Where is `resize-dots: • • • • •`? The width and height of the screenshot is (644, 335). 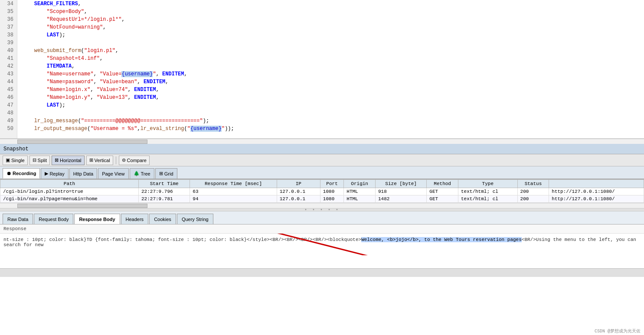
resize-dots: • • • • • is located at coordinates (322, 210).